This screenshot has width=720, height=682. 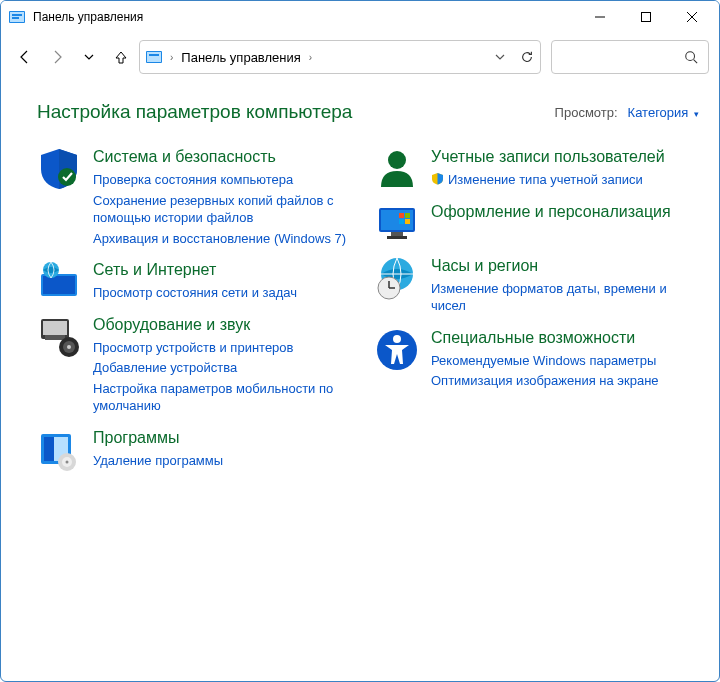 I want to click on category-link: Оптимизация изображения на экране, so click(x=565, y=381).